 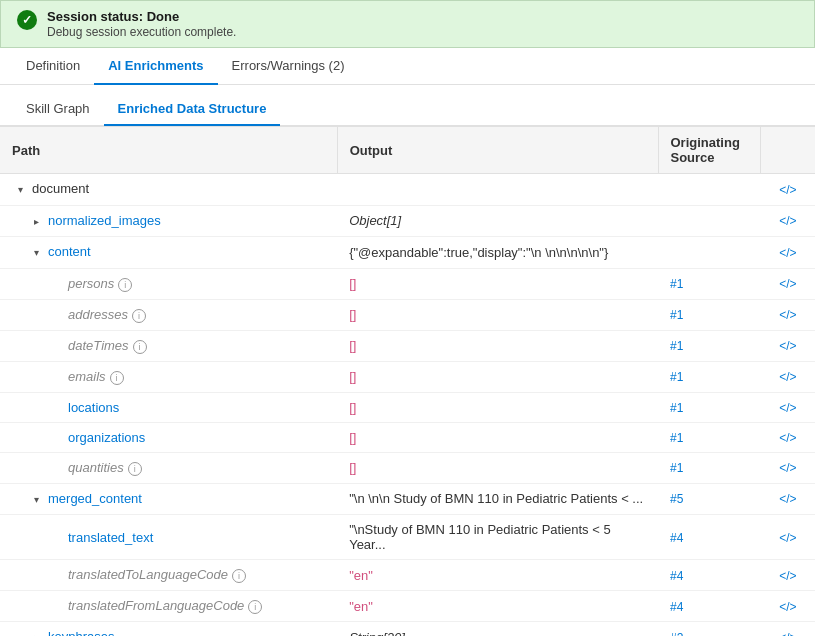 I want to click on table-row: dateTimesi[]#1</>, so click(x=408, y=346).